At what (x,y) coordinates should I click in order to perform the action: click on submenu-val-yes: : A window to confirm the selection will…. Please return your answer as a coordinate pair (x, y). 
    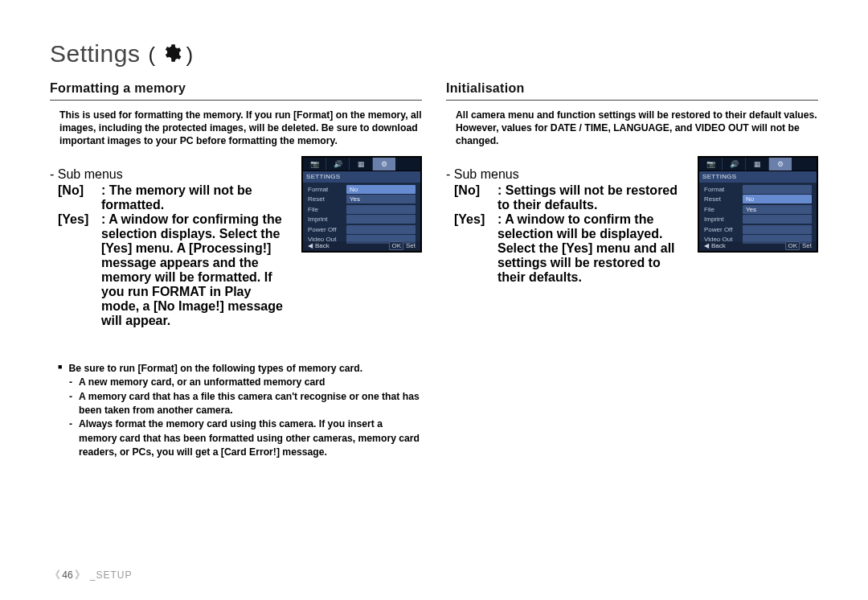
    Looking at the image, I should click on (593, 249).